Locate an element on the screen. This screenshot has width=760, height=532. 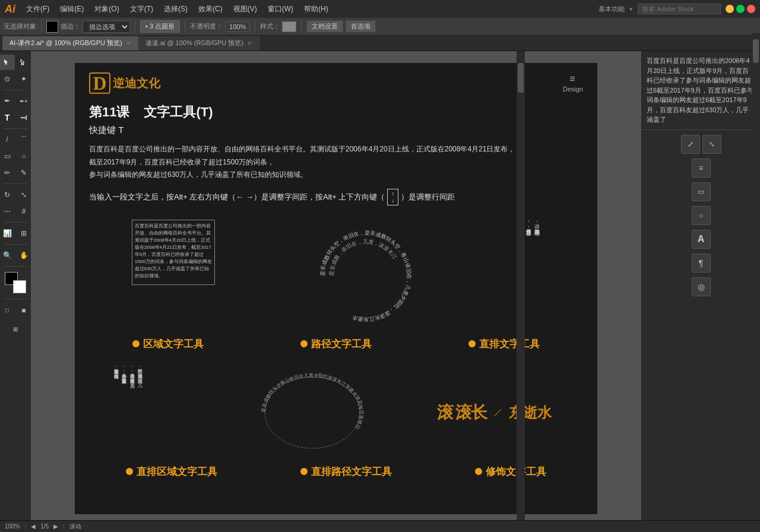
preferences-button: 首选项 is located at coordinates (361, 26).